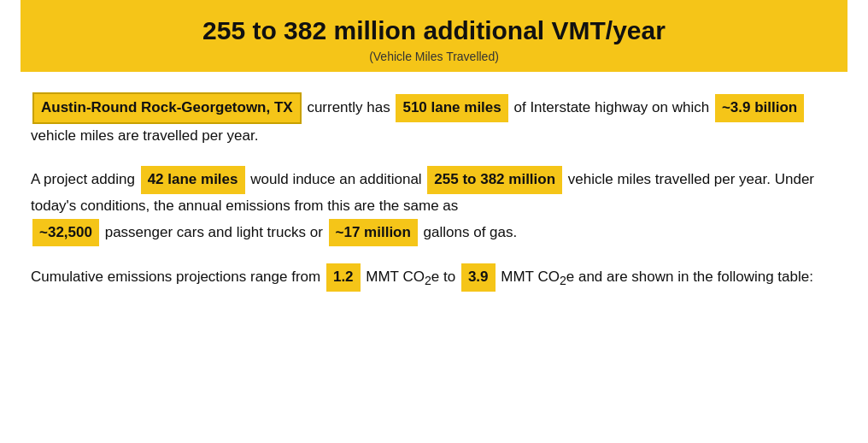  I want to click on text4-p2: passenger cars and light trucks or, so click(216, 233).